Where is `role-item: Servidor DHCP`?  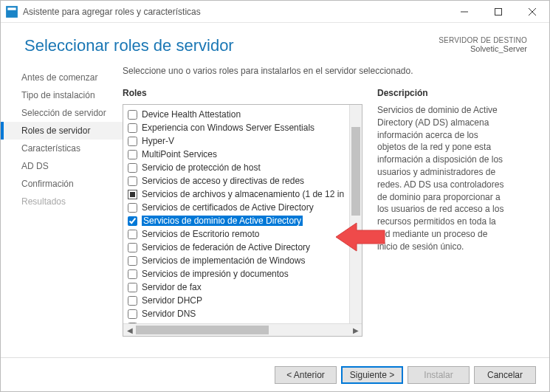 role-item: Servidor DHCP is located at coordinates (244, 300).